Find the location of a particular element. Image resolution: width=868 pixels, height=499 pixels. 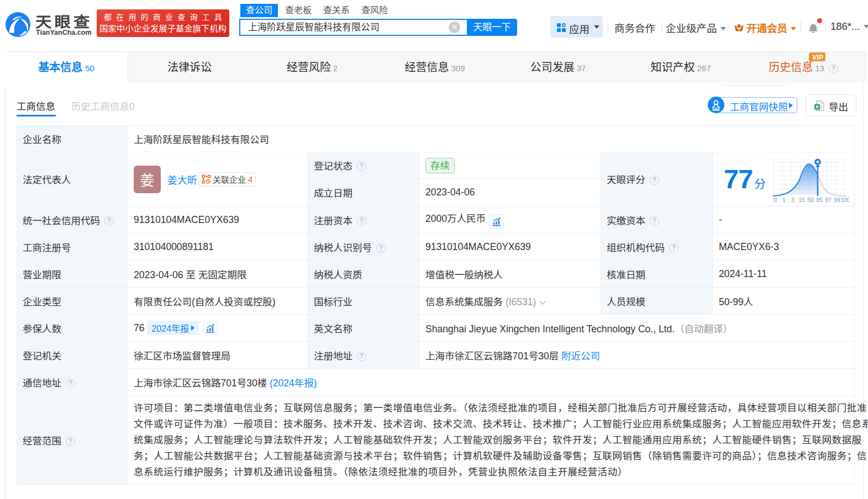

svg-text: 15 is located at coordinates (802, 200).